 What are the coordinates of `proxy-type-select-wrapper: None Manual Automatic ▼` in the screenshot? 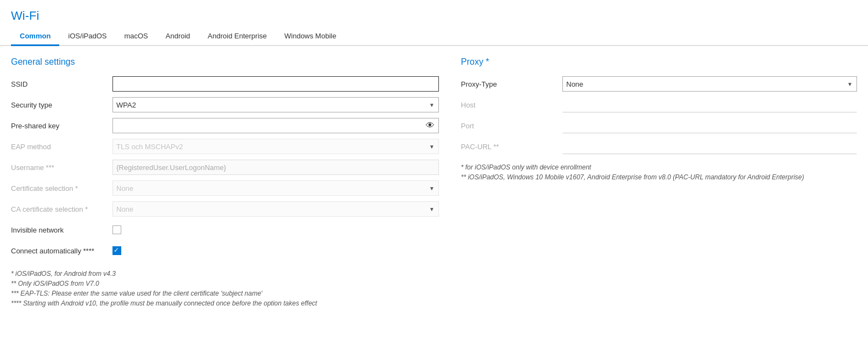 It's located at (710, 84).